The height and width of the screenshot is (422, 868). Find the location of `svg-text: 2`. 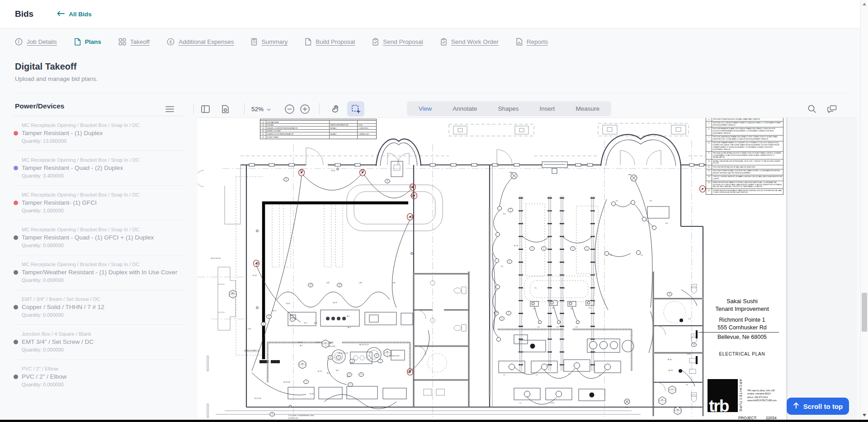

svg-text: 2 is located at coordinates (510, 210).